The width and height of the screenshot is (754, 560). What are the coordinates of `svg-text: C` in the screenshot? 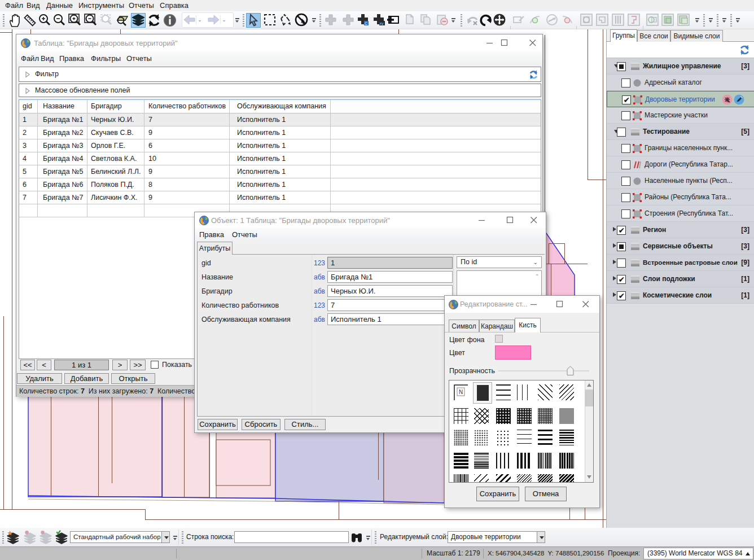 It's located at (366, 24).